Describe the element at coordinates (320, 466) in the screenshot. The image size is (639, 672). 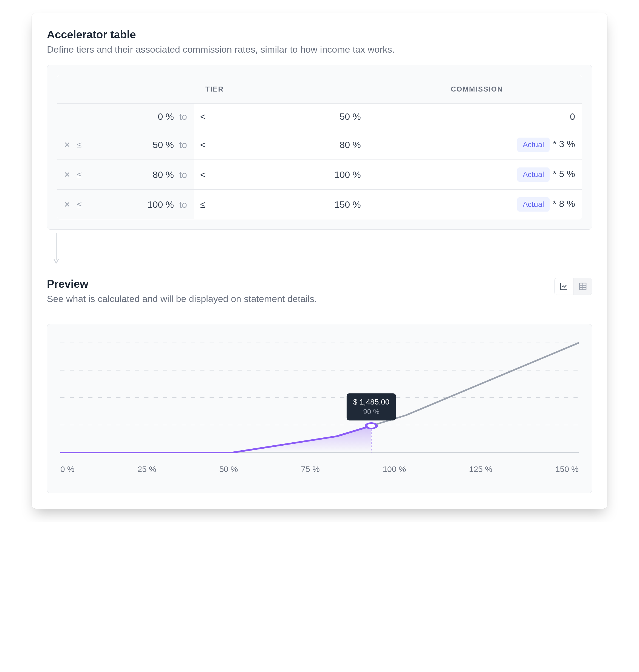
I see `x-axis-labels: 0 %25 %50 %75 %100 %125 %150 %` at that location.